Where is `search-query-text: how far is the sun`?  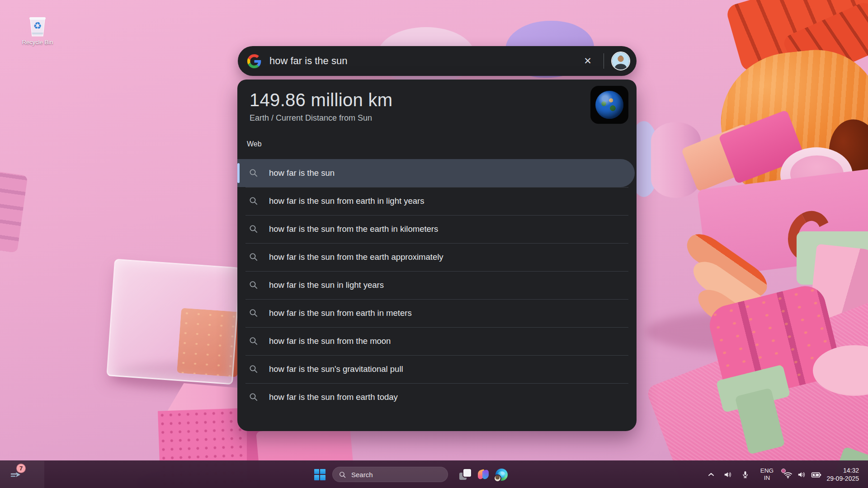
search-query-text: how far is the sun is located at coordinates (308, 61).